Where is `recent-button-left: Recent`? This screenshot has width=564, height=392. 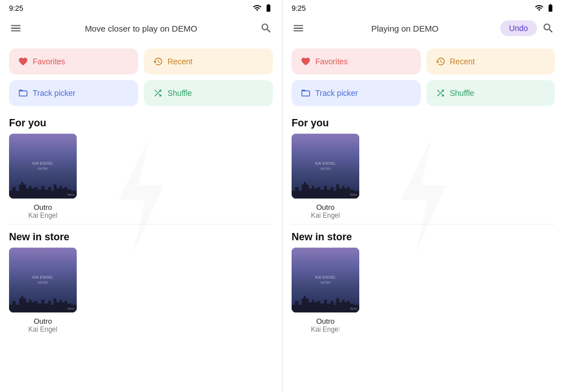 recent-button-left: Recent is located at coordinates (209, 61).